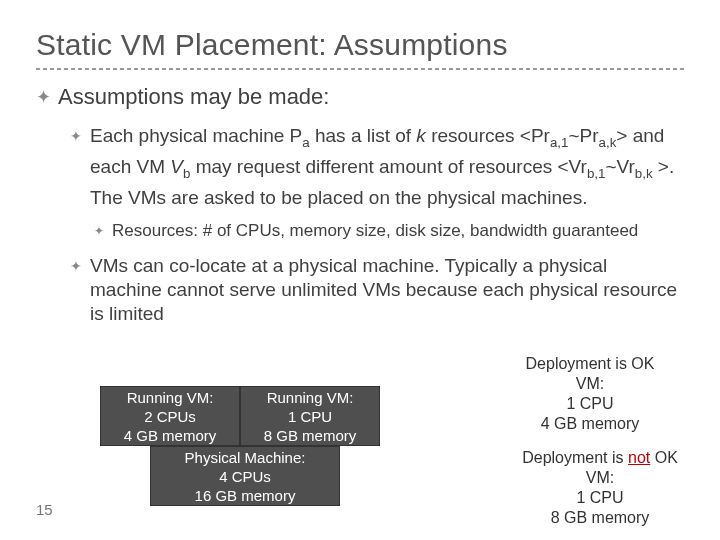  What do you see at coordinates (377, 290) in the screenshot?
I see `bullet-level2: ✦ VMs can co-locate at a physical machin…` at bounding box center [377, 290].